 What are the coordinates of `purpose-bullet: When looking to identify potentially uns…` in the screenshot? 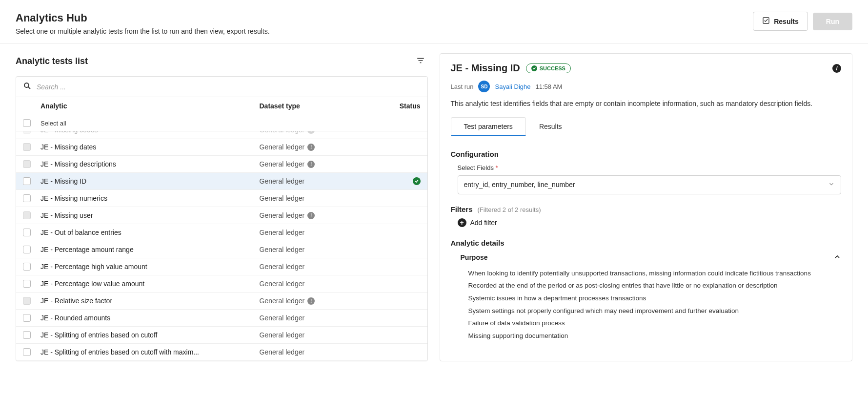 It's located at (655, 273).